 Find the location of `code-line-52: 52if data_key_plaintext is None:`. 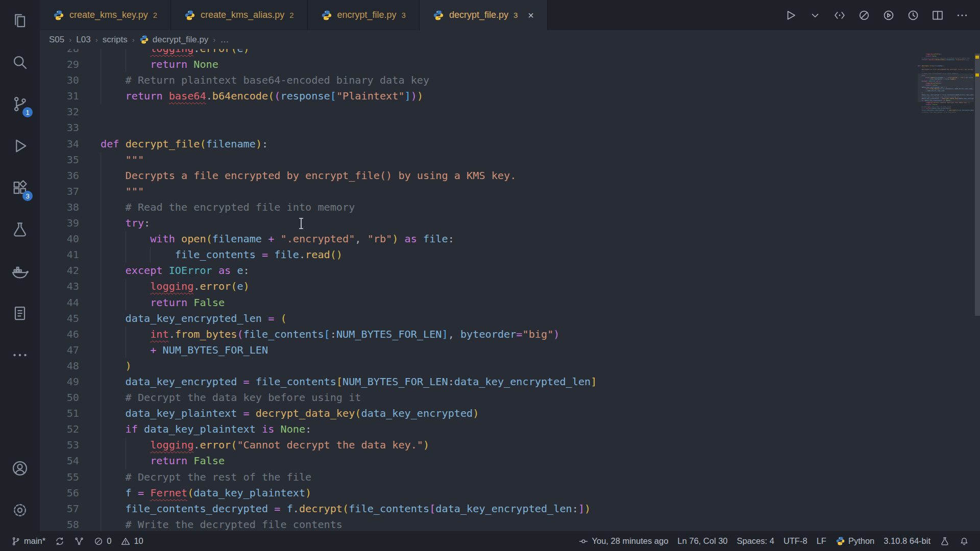

code-line-52: 52if data_key_plaintext is None: is located at coordinates (477, 430).